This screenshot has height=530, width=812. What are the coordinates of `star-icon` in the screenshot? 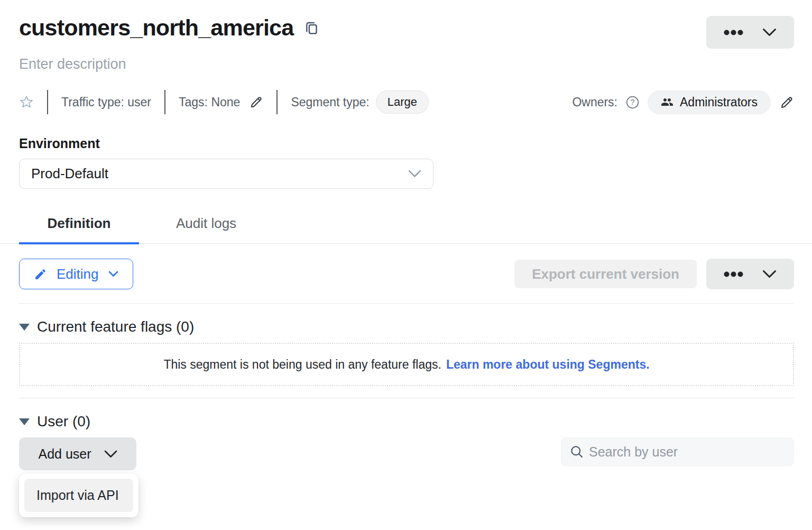 It's located at (26, 102).